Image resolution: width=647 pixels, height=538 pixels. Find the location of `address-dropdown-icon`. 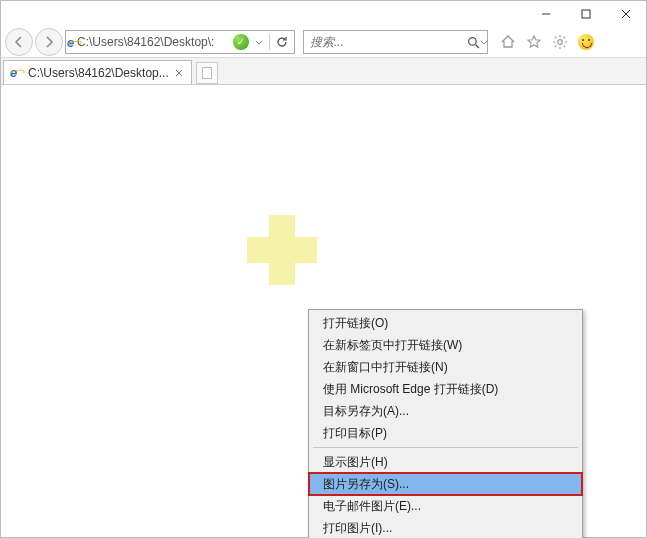

address-dropdown-icon is located at coordinates (259, 42).